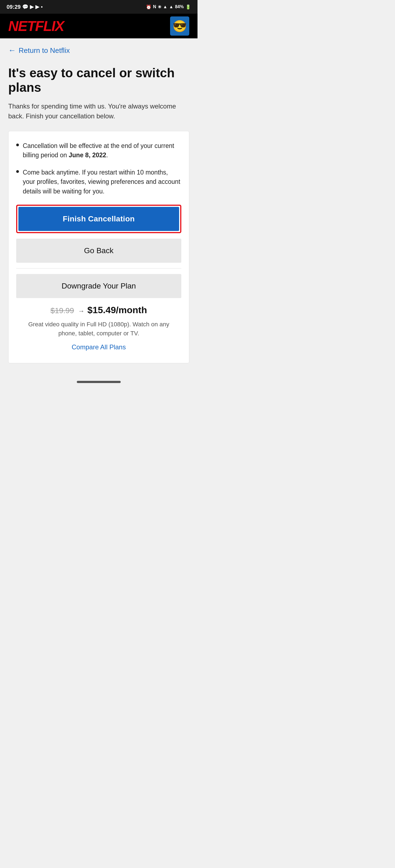 Image resolution: width=395 pixels, height=868 pixels. Describe the element at coordinates (12, 51) in the screenshot. I see `back-arrow-icon: ←` at that location.